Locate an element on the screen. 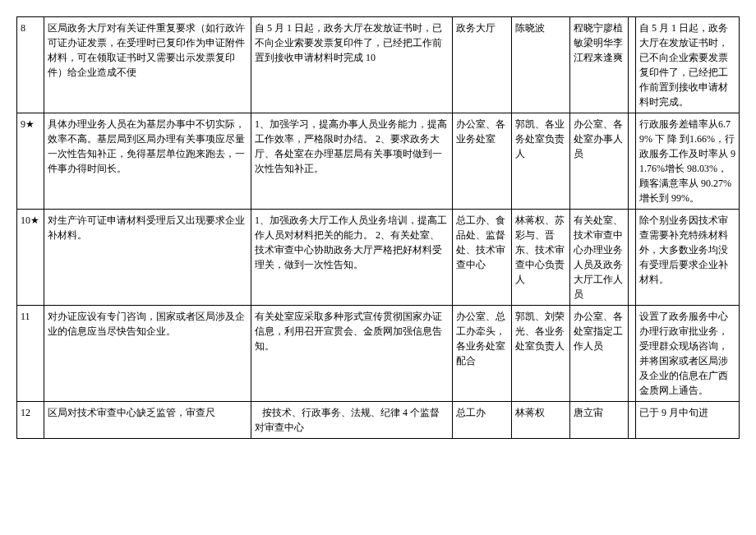 This screenshot has width=756, height=535. measure-cell: 按技术、行政事务、法规、纪律 4 个监督对审查中心 is located at coordinates (352, 421).